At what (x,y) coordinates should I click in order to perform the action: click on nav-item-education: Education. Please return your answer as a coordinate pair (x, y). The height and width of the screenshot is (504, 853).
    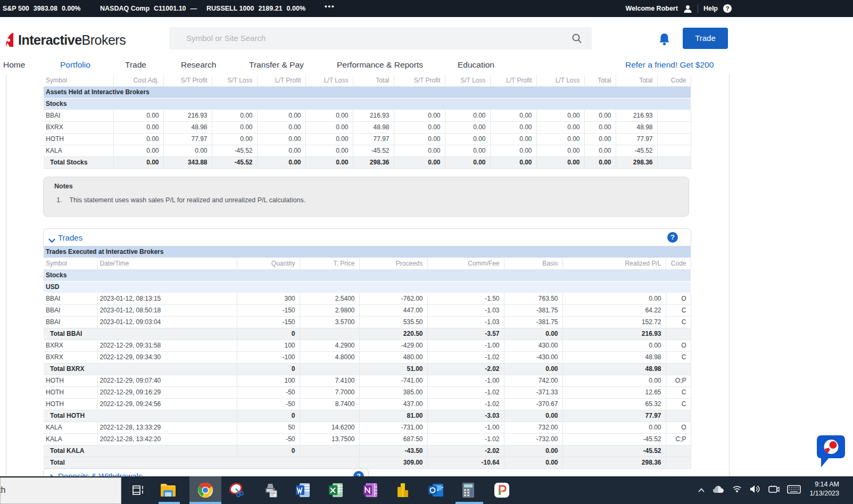
    Looking at the image, I should click on (476, 65).